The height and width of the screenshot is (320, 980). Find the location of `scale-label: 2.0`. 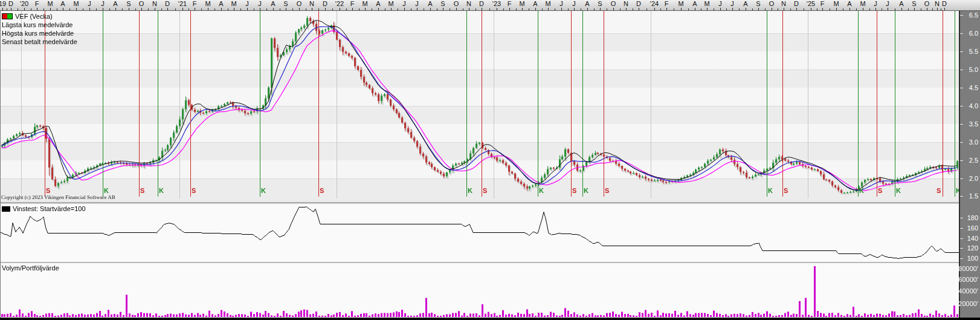

scale-label: 2.0 is located at coordinates (974, 178).